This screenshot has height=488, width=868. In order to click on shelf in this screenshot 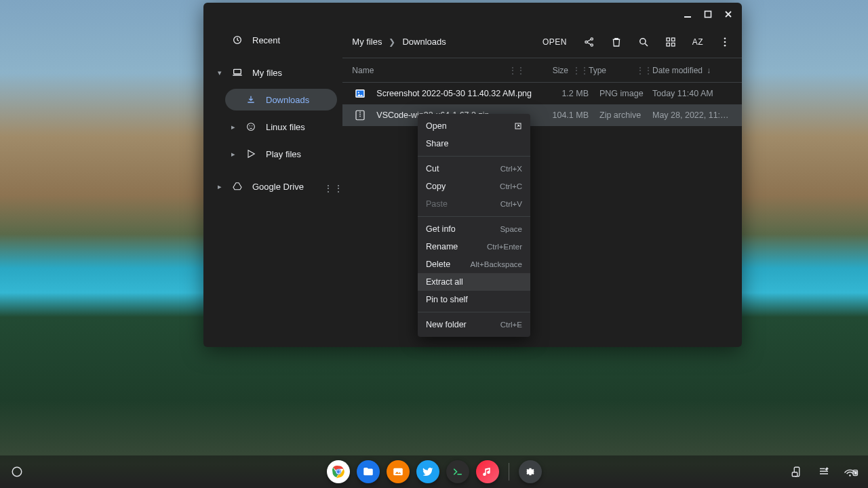, I will do `click(434, 472)`.